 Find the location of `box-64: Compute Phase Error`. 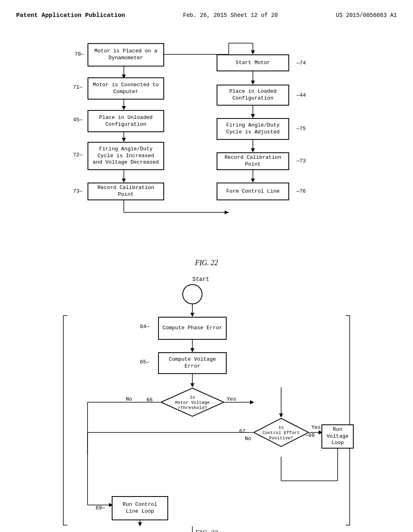

box-64: Compute Phase Error is located at coordinates (192, 328).